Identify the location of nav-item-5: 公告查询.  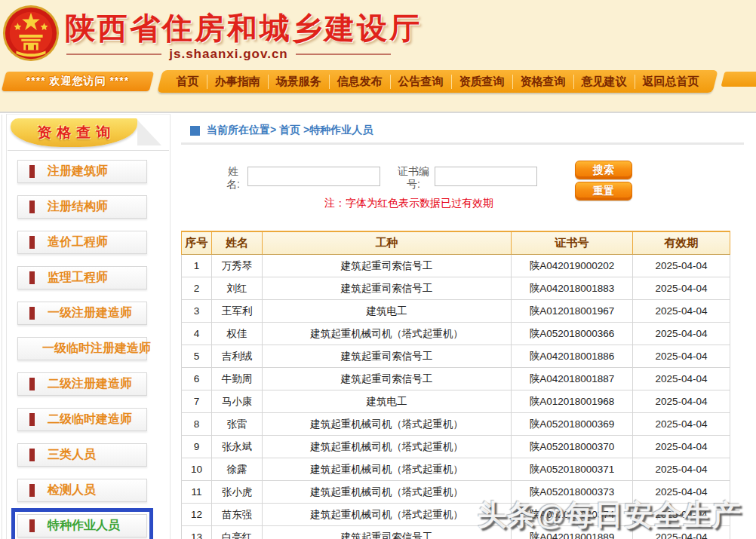
(421, 81).